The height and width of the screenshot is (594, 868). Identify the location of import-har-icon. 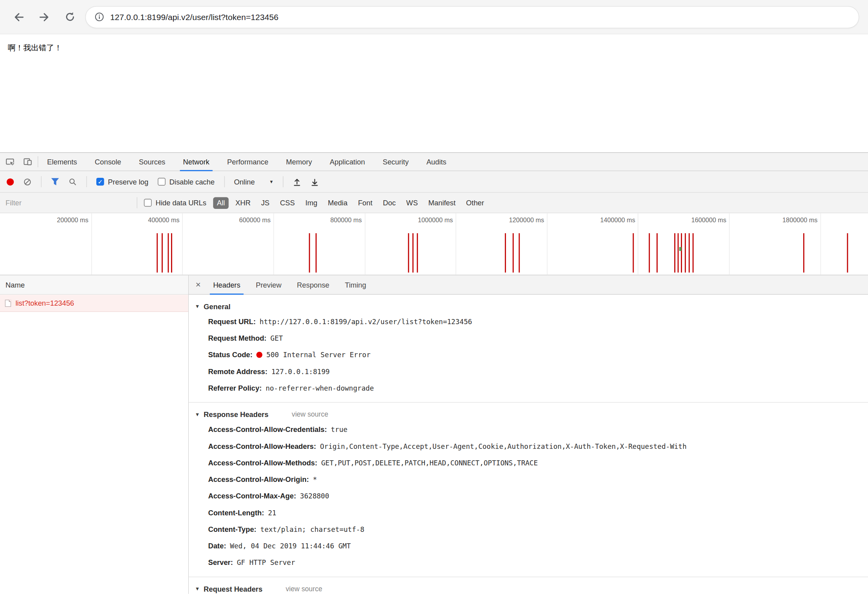
(297, 182).